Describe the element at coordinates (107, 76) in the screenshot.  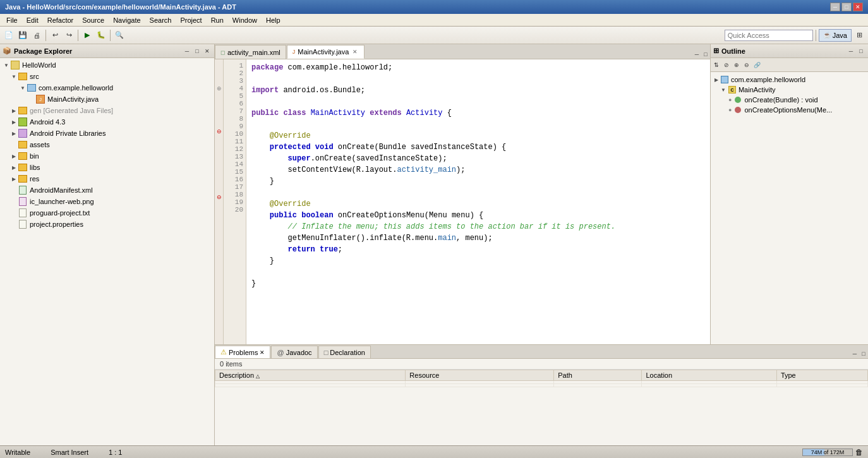
I see `tree-item-src: ▼ src` at that location.